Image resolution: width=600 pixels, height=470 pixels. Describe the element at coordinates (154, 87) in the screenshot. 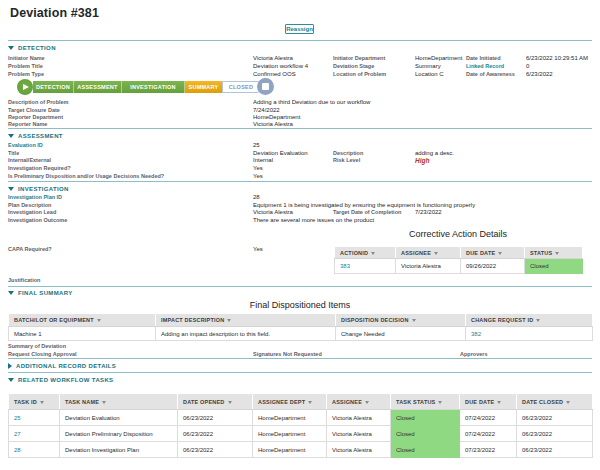

I see `stage-investigation: INVESTIGATION` at that location.